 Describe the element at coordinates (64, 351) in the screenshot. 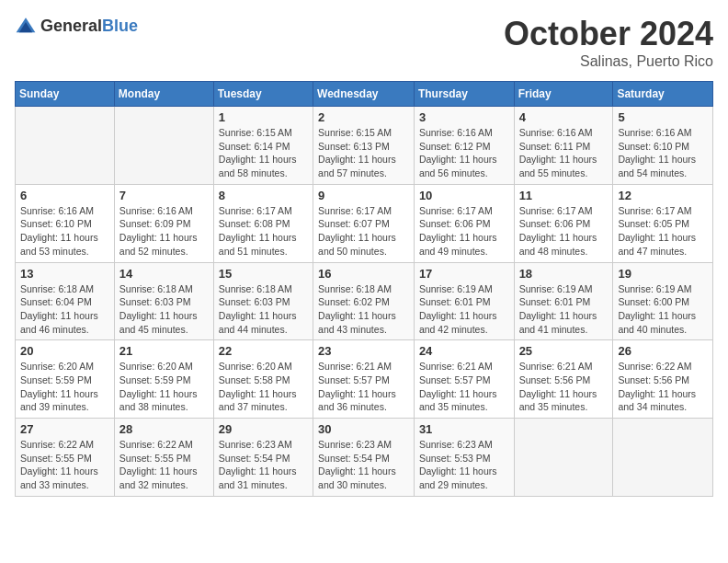

I see `day-number: 20` at that location.